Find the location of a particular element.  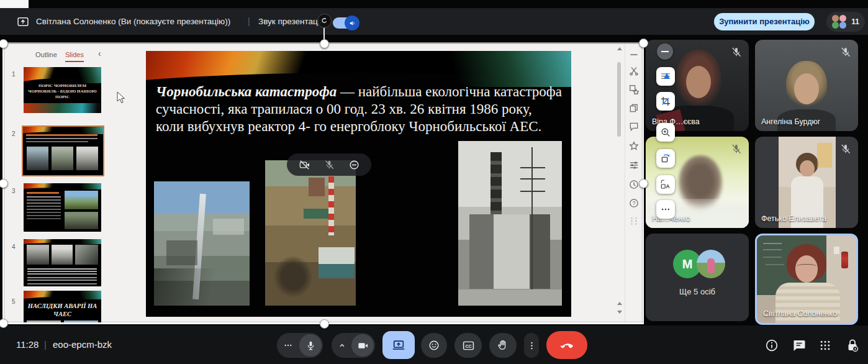

slide-photo-bw-reactor is located at coordinates (510, 224).